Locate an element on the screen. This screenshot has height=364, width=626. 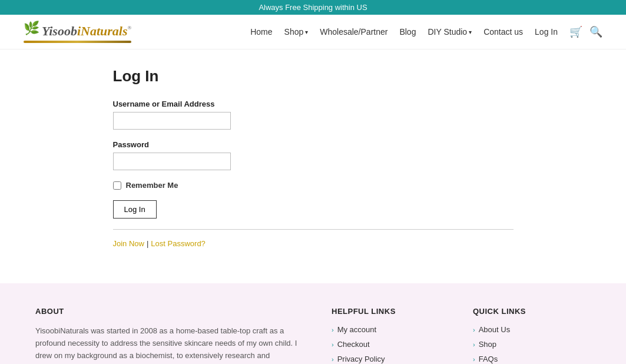
join-now-link: Join Now is located at coordinates (128, 244).